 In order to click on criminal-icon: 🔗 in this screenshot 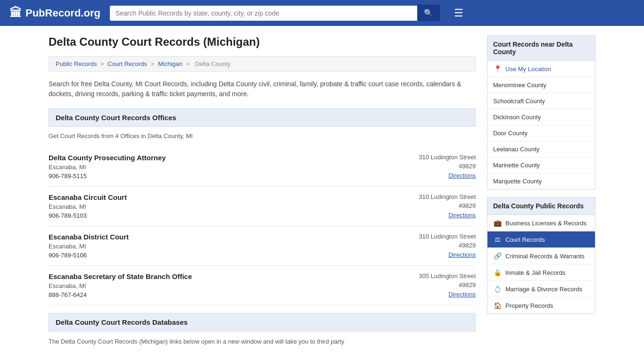, I will do `click(497, 256)`.